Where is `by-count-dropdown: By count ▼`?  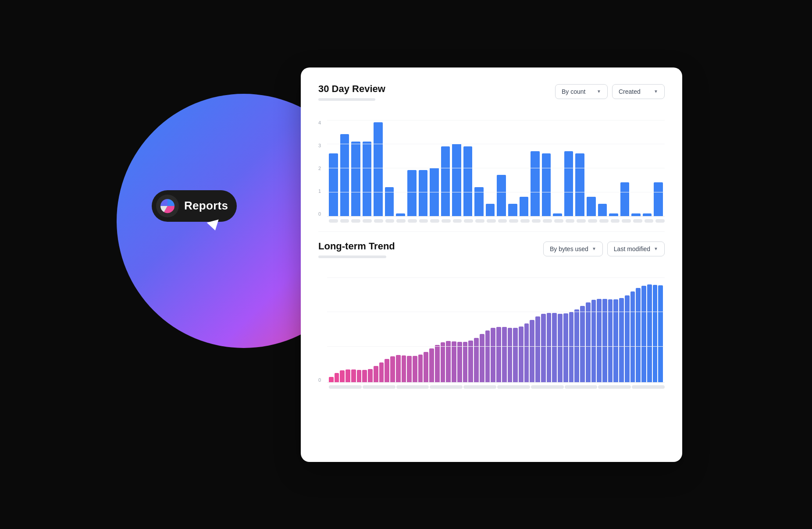 by-count-dropdown: By count ▼ is located at coordinates (581, 92).